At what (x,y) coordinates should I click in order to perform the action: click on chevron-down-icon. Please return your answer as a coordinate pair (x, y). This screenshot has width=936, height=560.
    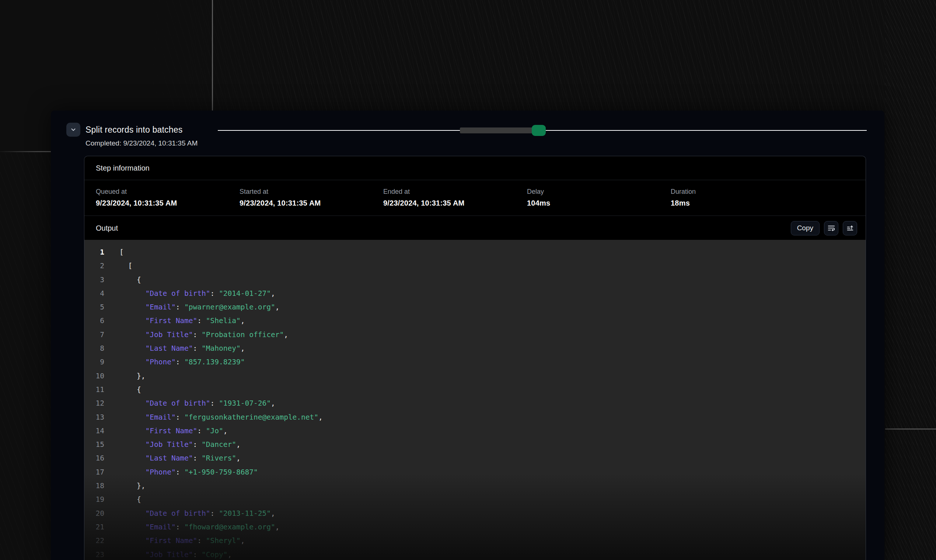
    Looking at the image, I should click on (73, 130).